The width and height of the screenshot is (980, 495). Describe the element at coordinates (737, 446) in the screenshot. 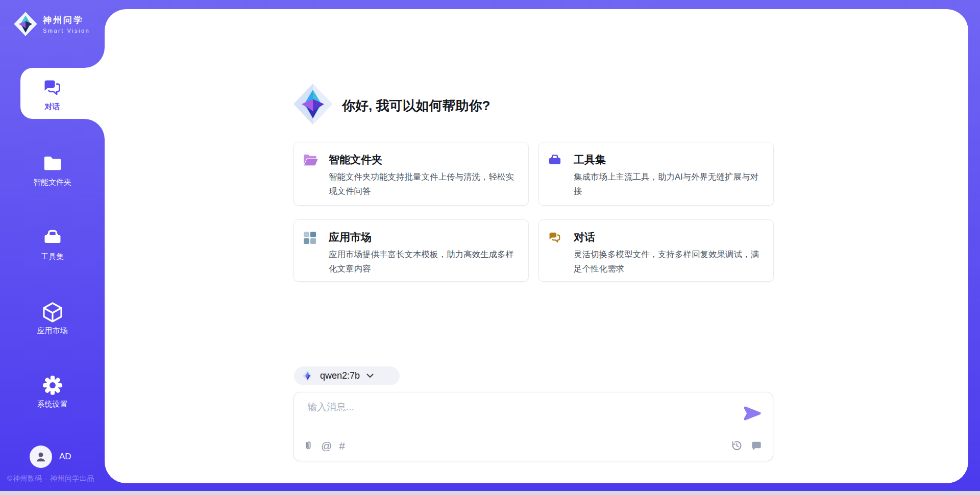

I see `history-icon` at that location.